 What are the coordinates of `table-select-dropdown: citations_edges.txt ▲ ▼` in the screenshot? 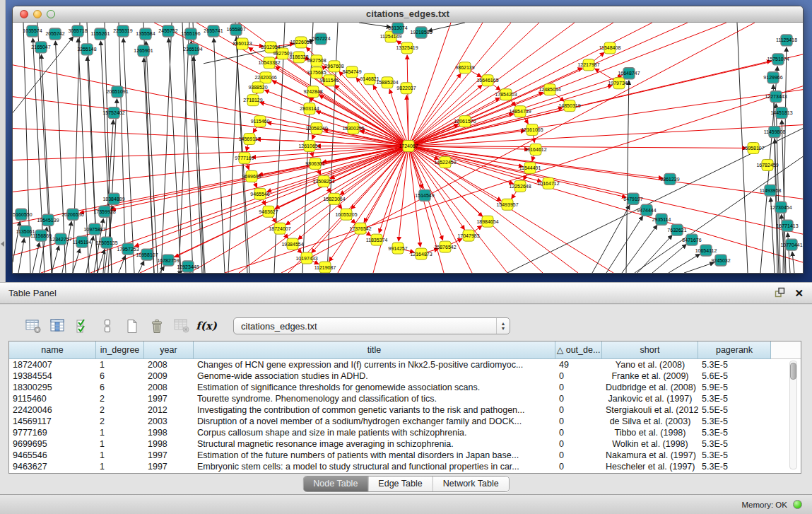 It's located at (372, 326).